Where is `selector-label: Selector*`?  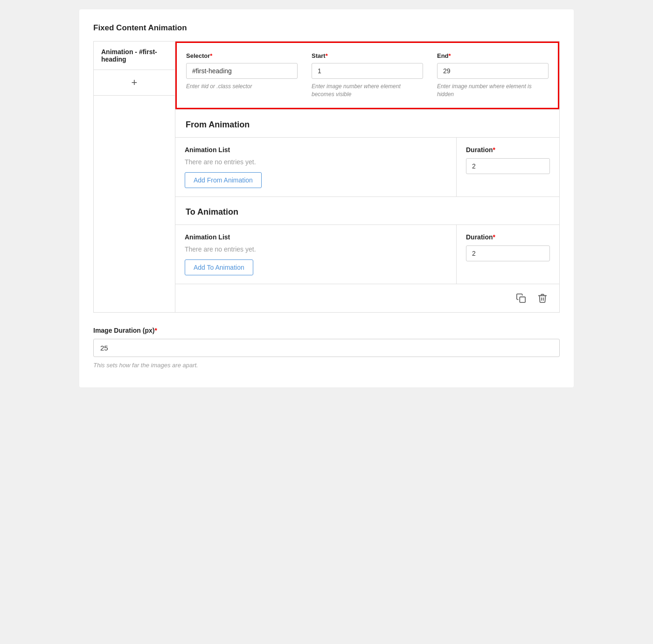 selector-label: Selector* is located at coordinates (242, 56).